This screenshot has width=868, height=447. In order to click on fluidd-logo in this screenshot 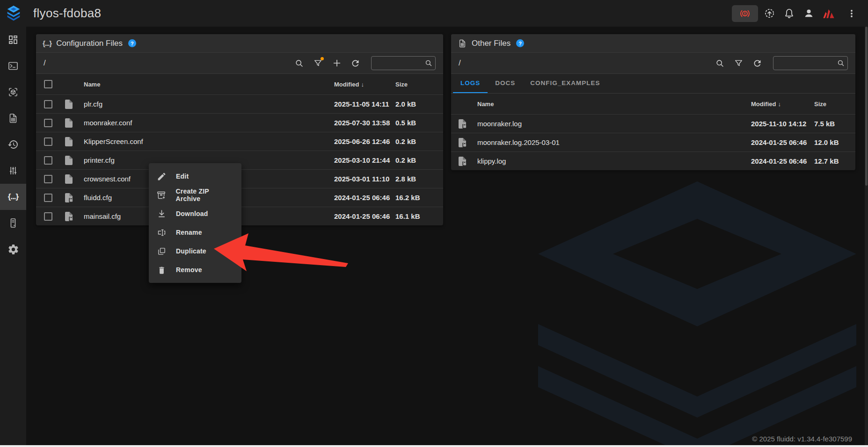, I will do `click(13, 13)`.